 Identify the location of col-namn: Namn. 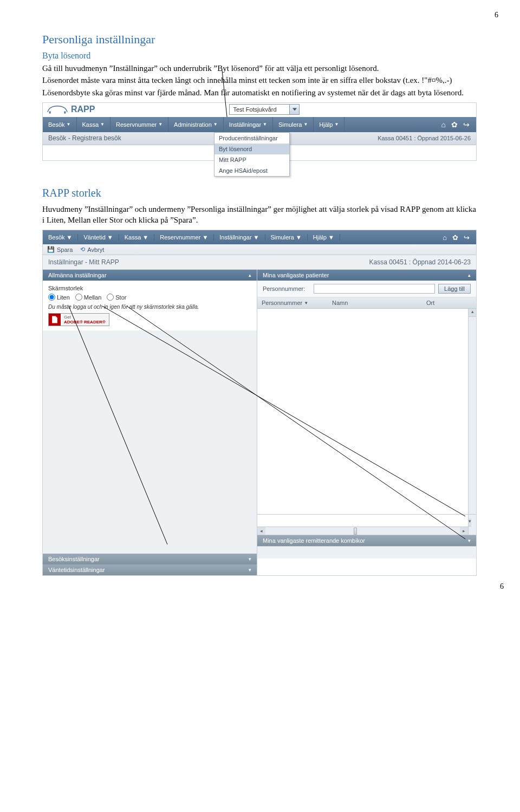
(375, 303).